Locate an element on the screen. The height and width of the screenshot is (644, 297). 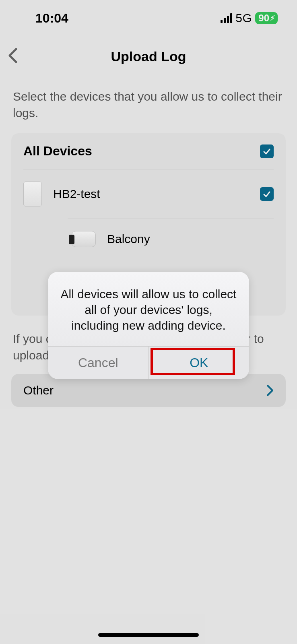
alert-dialog: All devices will allow us to collect all… is located at coordinates (148, 325).